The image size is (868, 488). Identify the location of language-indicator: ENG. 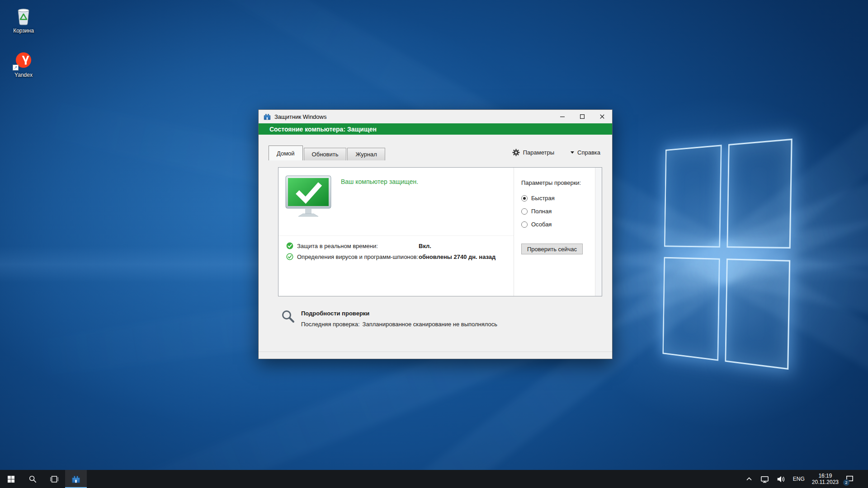
(799, 479).